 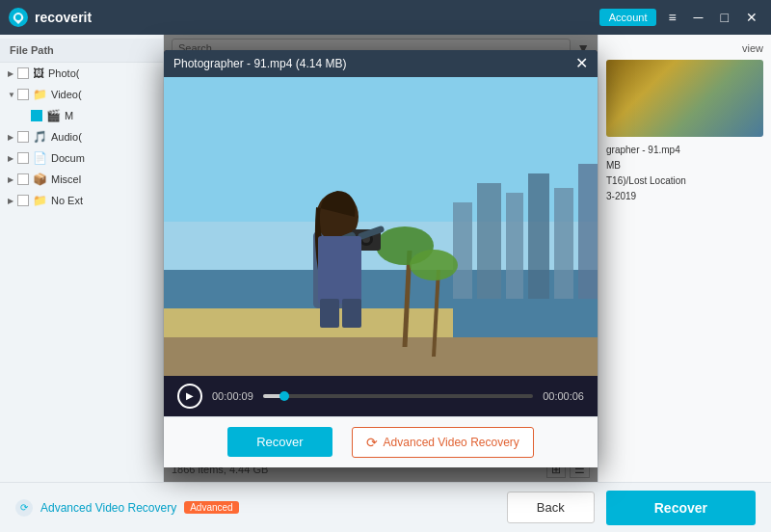 What do you see at coordinates (386, 17) in the screenshot?
I see `title-bar: recoverit Account ≡ ─ □ ✕` at bounding box center [386, 17].